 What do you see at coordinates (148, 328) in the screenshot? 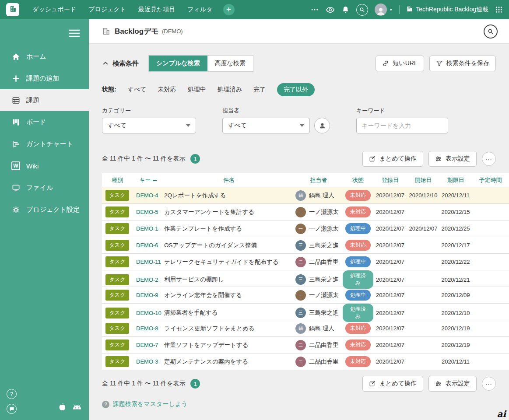
I see `issue-key-link: DEMO-8` at bounding box center [148, 328].